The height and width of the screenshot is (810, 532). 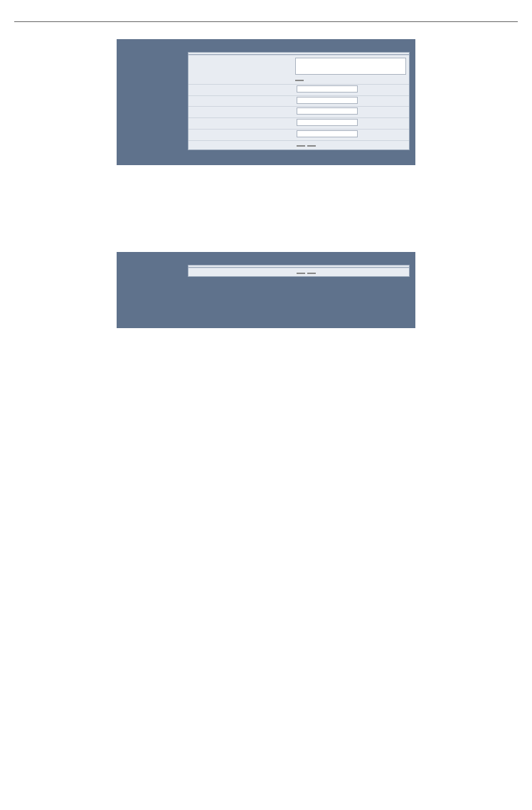 What do you see at coordinates (240, 70) in the screenshot?
I see `device-list-heading` at bounding box center [240, 70].